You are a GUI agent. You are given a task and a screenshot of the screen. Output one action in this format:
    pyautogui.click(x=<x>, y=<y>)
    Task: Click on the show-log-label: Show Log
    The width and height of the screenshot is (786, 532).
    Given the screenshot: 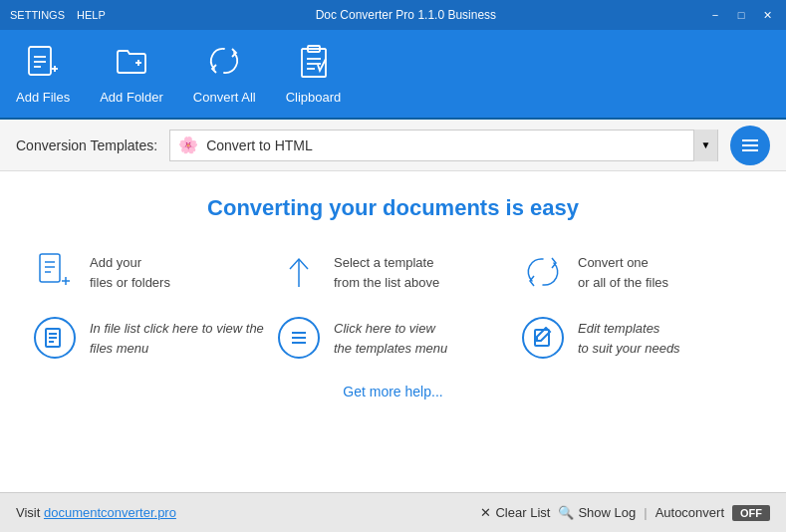 What is the action you would take?
    pyautogui.click(x=607, y=512)
    